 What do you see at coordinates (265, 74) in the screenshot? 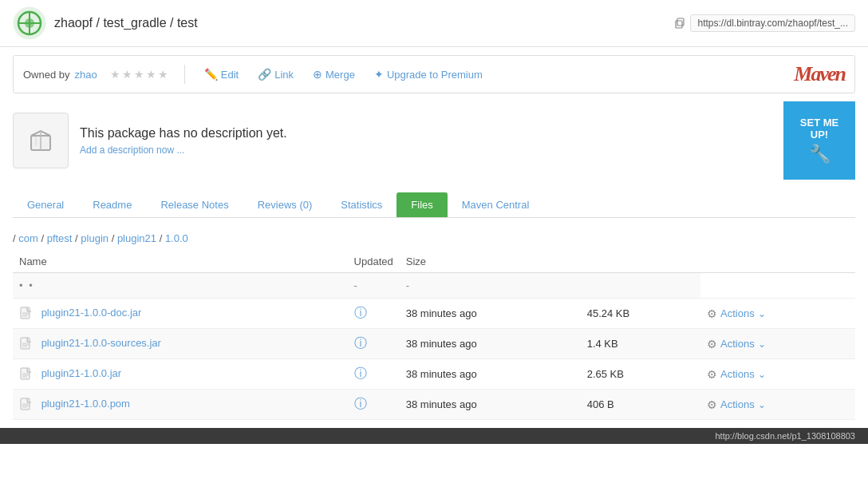
I see `link-icon: 🔗` at bounding box center [265, 74].